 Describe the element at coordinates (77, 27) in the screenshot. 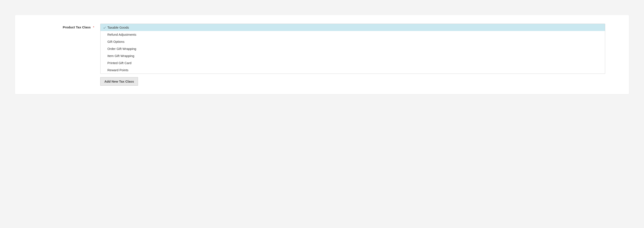

I see `product-tax-class-label: Product Tax Class` at that location.